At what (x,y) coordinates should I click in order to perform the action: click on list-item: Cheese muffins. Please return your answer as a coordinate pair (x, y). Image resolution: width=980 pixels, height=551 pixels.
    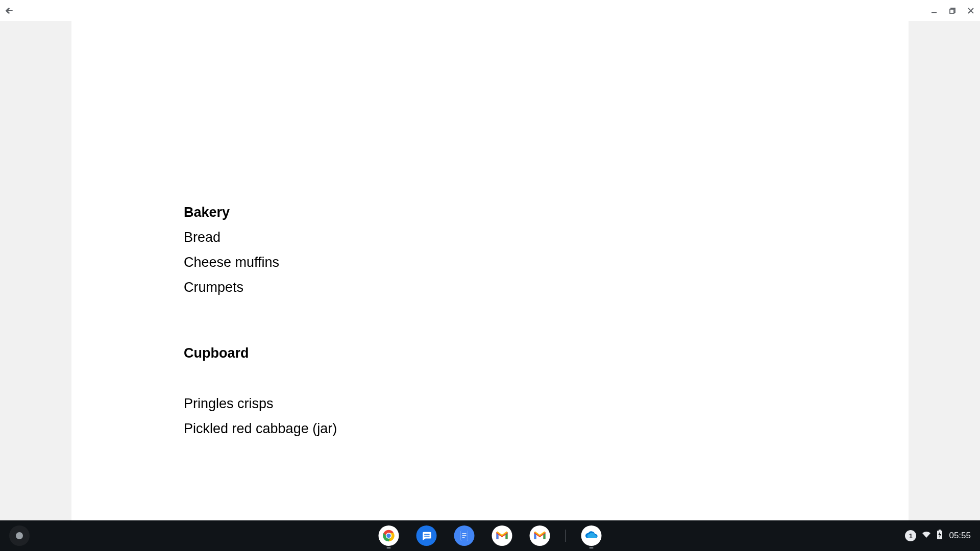
    Looking at the image, I should click on (490, 262).